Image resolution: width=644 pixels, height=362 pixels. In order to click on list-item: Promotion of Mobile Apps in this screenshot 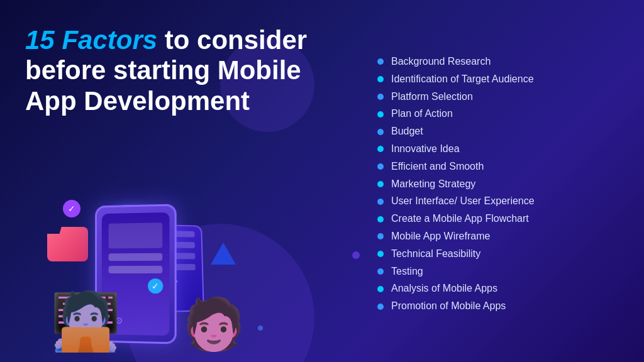, I will do `click(501, 307)`.